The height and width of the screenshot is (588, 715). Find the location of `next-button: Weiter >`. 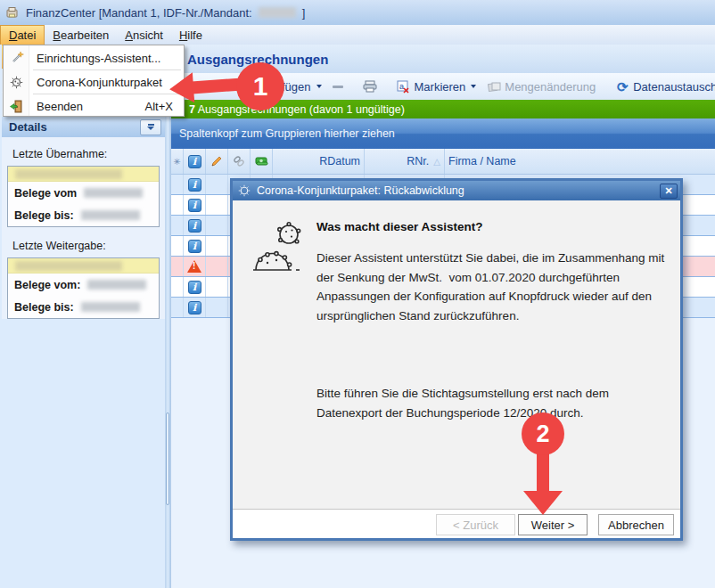

next-button: Weiter > is located at coordinates (553, 525).